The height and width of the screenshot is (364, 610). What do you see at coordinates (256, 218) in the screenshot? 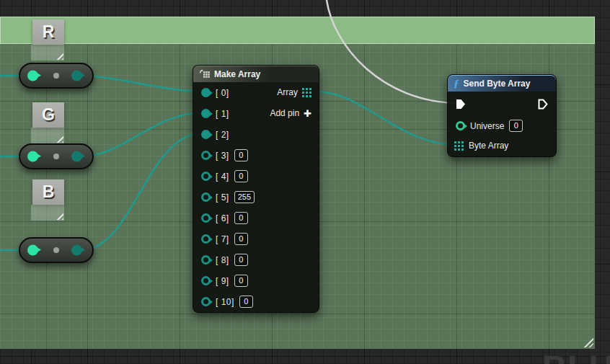
I see `pin-row: [ 6] 0` at bounding box center [256, 218].